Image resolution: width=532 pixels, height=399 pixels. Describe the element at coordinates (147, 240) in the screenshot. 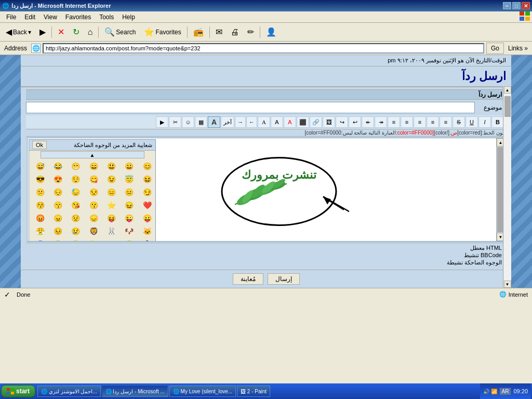

I see `emoji-item: 🏃` at that location.